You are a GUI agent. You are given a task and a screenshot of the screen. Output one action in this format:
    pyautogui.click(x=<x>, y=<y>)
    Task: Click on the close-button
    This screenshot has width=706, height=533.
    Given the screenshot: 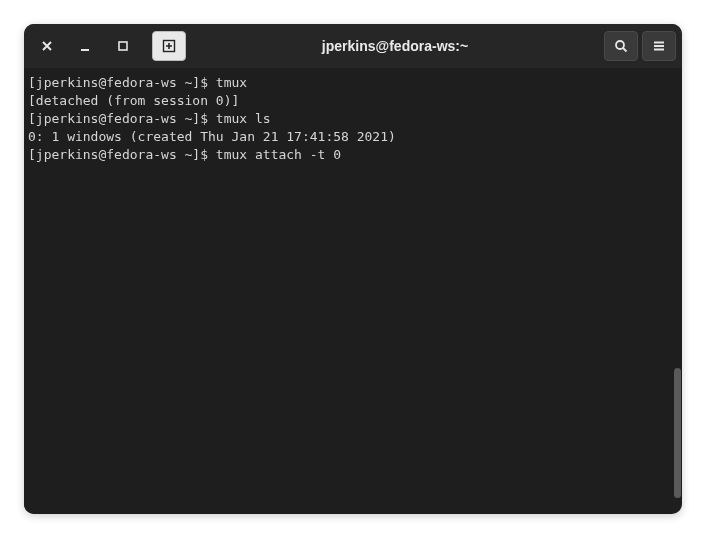 What is the action you would take?
    pyautogui.click(x=47, y=46)
    